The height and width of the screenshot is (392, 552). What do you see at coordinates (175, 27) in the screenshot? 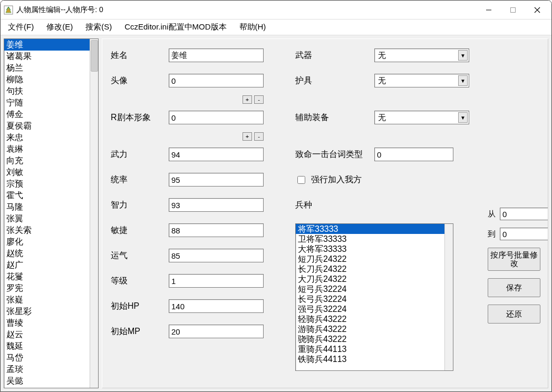
I see `menu-config: CczEditor.ini配置中MOD版本` at bounding box center [175, 27].